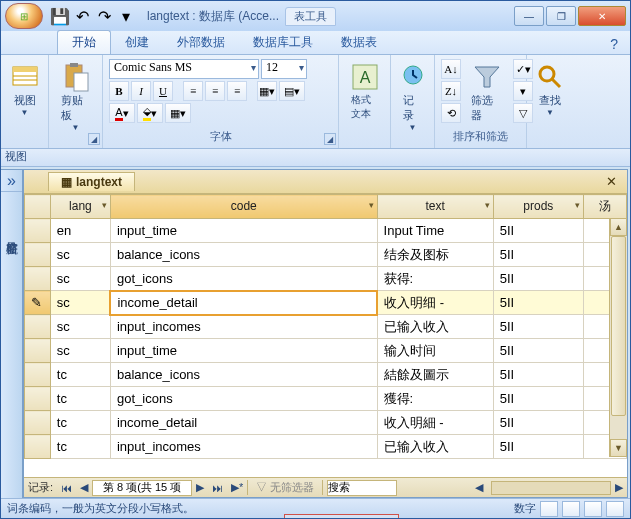 The height and width of the screenshot is (519, 631). I want to click on table-row: eninput_timeInput Time5II, so click(326, 231).